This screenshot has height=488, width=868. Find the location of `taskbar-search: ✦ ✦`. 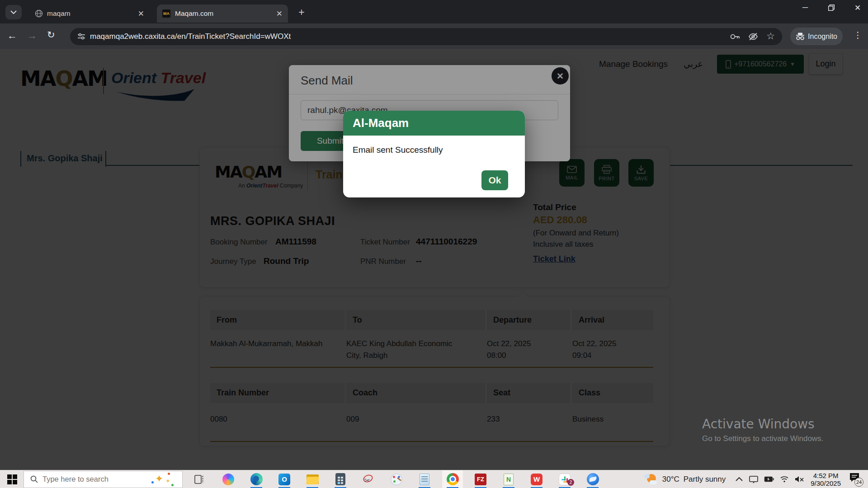

taskbar-search: ✦ ✦ is located at coordinates (103, 479).